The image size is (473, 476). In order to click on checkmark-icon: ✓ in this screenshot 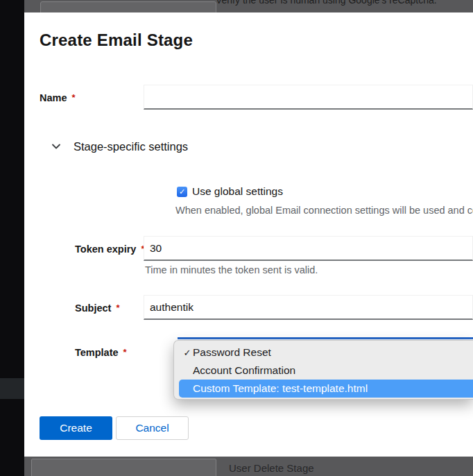, I will do `click(187, 352)`.